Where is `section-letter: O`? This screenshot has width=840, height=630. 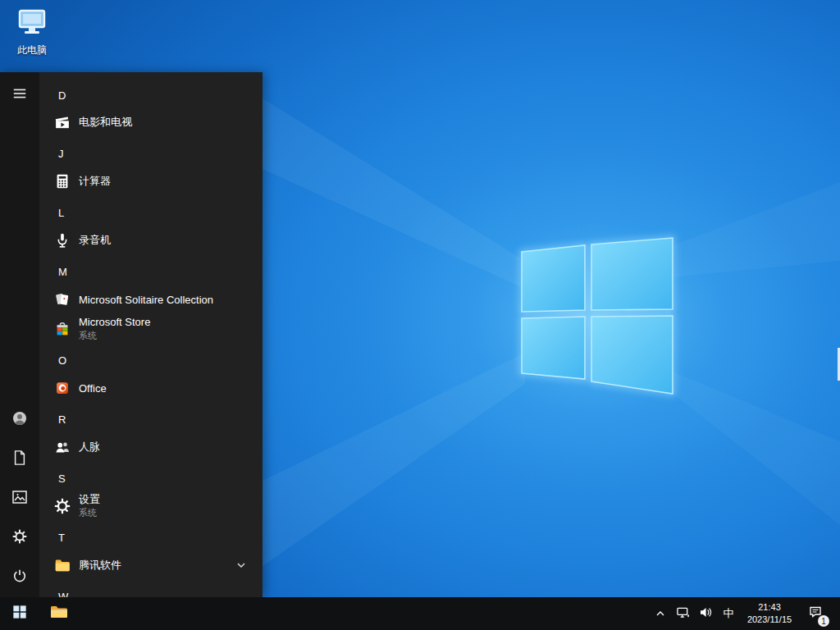 section-letter: O is located at coordinates (62, 361).